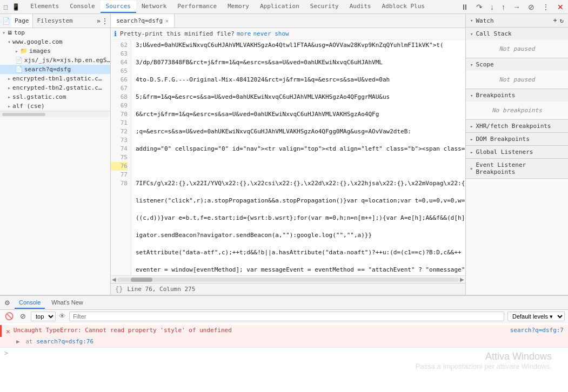 The image size is (568, 392). Describe the element at coordinates (560, 7) in the screenshot. I see `close-button: ✕` at that location.